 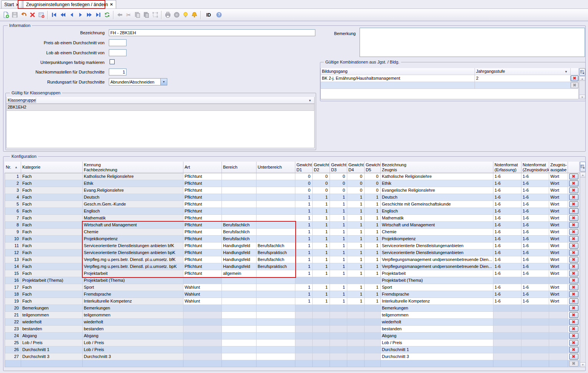 I want to click on bemerkung-textarea, so click(x=472, y=42).